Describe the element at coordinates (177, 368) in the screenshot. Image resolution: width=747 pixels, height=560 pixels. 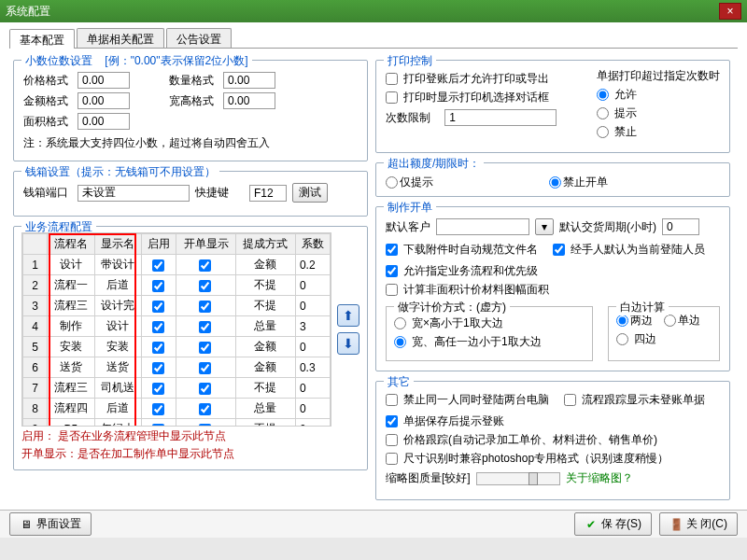
I see `table-row: 6送货送货金额0.3` at that location.